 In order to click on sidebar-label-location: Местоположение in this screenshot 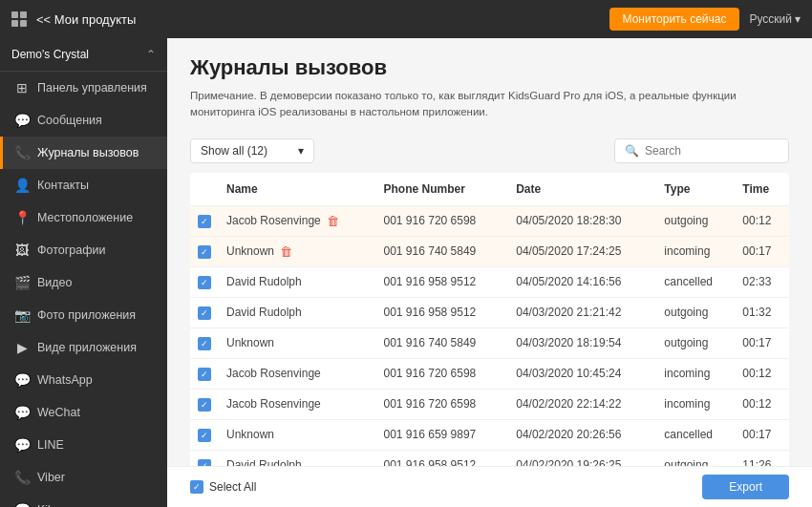, I will do `click(85, 218)`.